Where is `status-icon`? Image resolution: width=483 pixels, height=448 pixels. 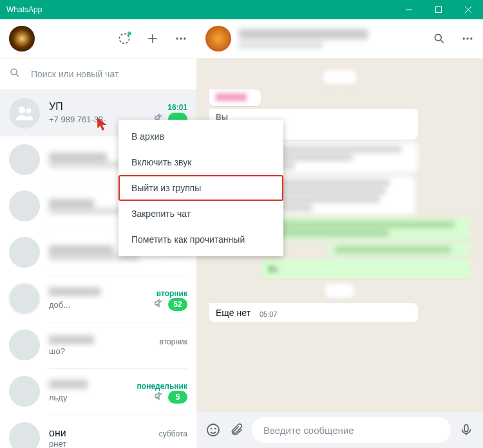 status-icon is located at coordinates (124, 39).